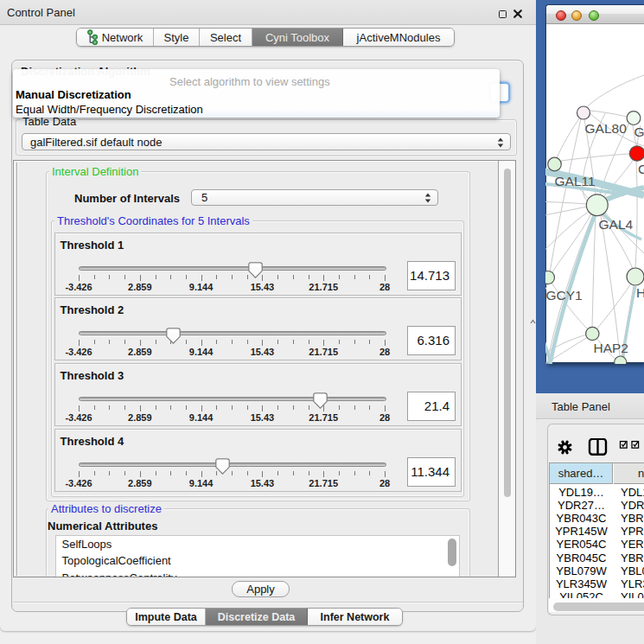 This screenshot has width=644, height=644. I want to click on svg-text: H, so click(640, 292).